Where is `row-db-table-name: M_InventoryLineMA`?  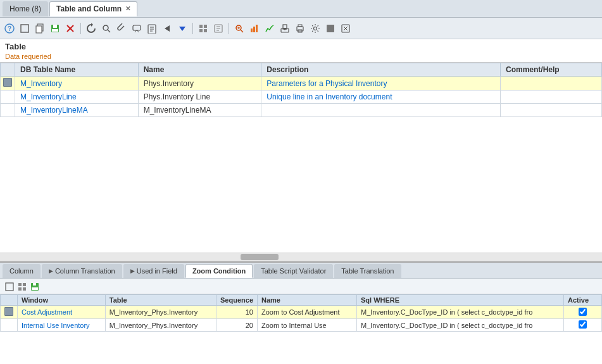
row-db-table-name: M_InventoryLineMA is located at coordinates (77, 110).